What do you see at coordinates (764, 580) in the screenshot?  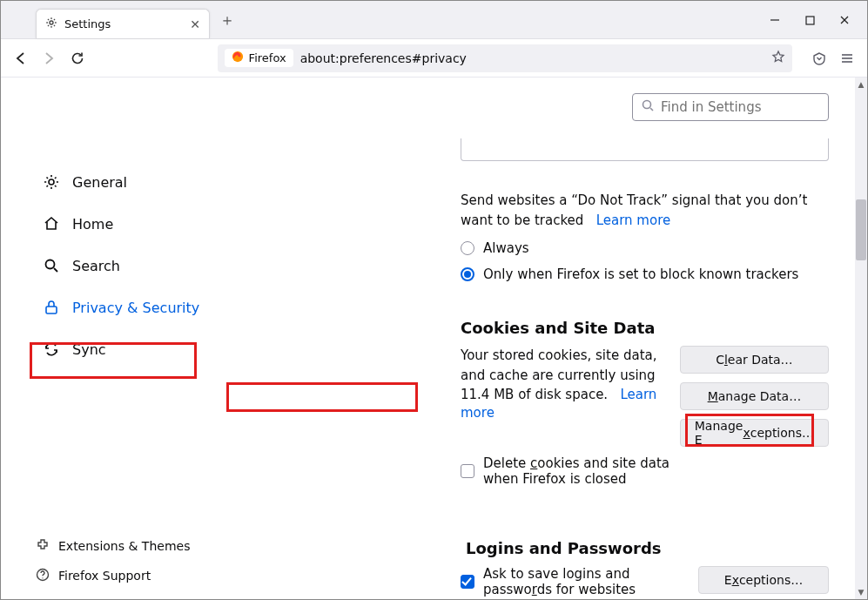 I see `logins-exceptions-button: Exceptions…` at bounding box center [764, 580].